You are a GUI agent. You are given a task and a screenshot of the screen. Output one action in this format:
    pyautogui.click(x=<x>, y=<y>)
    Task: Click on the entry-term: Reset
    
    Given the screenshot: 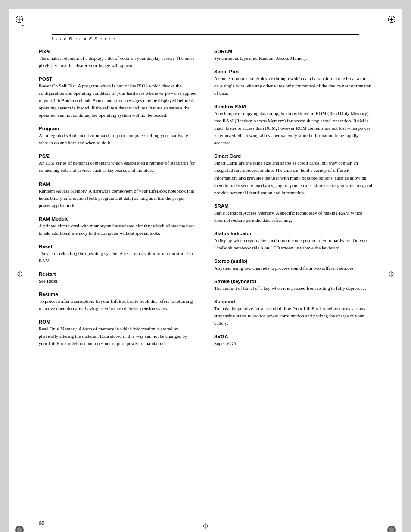 What is the action you would take?
    pyautogui.click(x=118, y=246)
    